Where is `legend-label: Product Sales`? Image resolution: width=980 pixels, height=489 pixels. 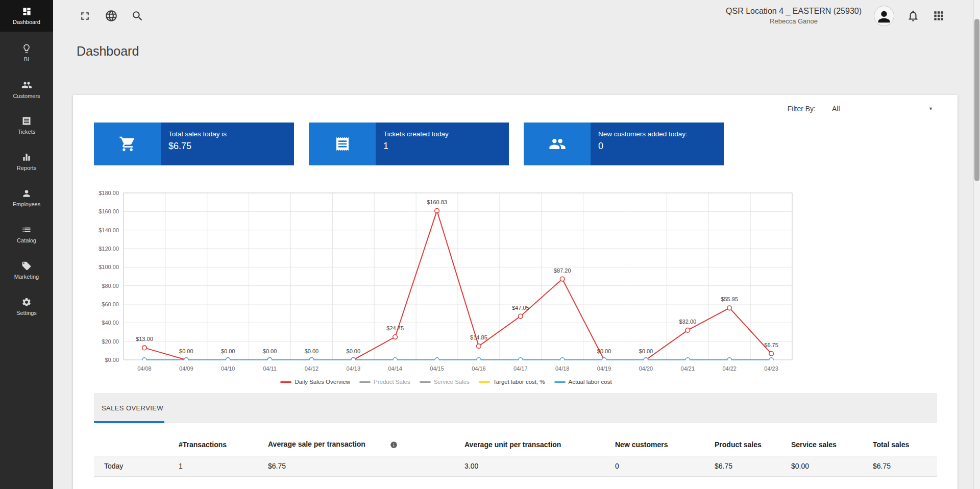
legend-label: Product Sales is located at coordinates (392, 382).